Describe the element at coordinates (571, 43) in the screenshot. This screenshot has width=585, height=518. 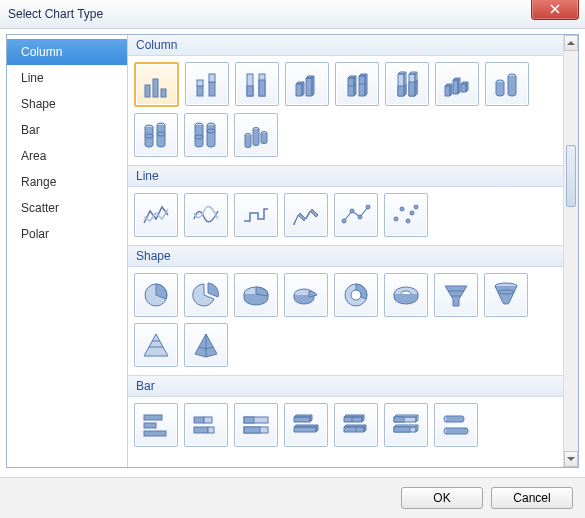
I see `chevron-up-icon` at that location.